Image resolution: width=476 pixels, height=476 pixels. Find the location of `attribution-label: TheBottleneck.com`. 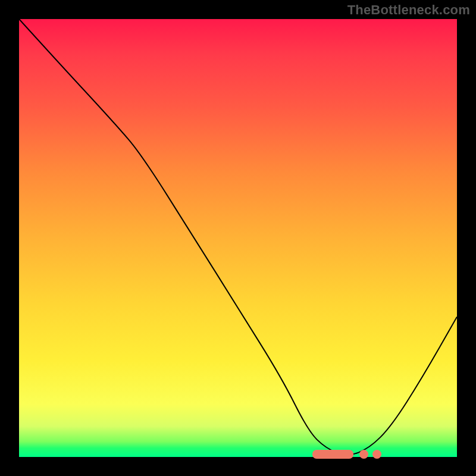

attribution-label: TheBottleneck.com is located at coordinates (409, 10).